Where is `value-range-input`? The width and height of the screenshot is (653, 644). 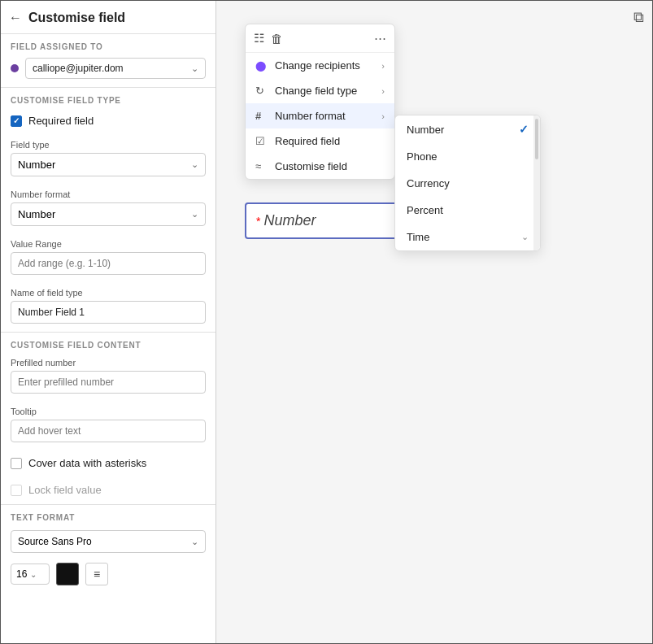 value-range-input is located at coordinates (108, 263).